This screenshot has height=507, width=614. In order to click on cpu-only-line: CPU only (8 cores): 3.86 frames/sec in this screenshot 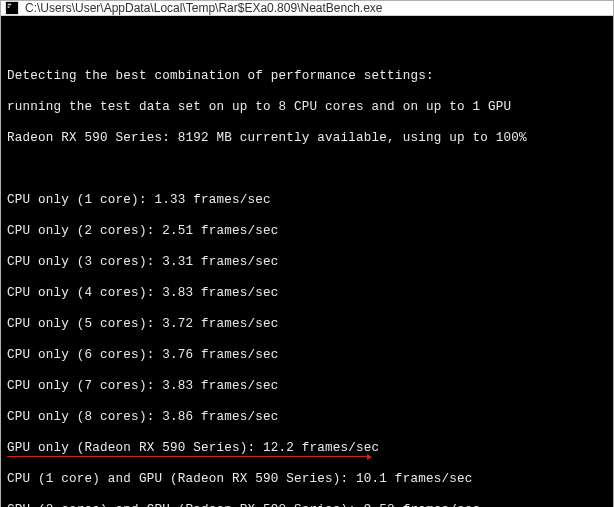, I will do `click(307, 418)`.